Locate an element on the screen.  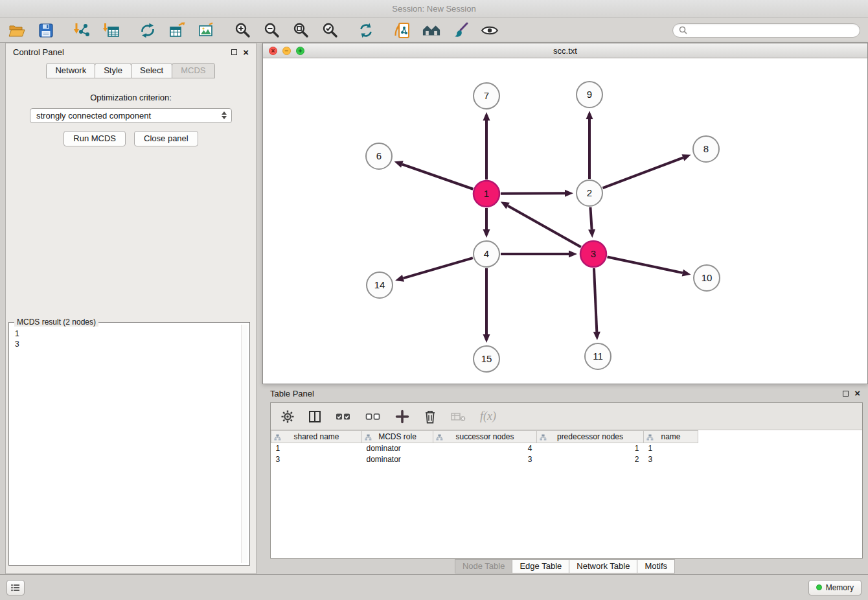
network-document-icon is located at coordinates (402, 30).